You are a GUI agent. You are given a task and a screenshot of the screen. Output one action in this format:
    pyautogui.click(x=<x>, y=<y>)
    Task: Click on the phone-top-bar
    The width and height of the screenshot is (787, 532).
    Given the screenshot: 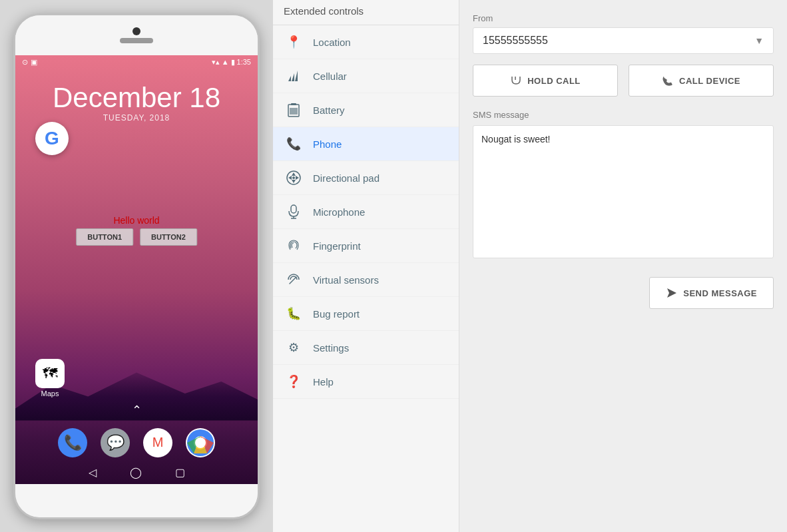 What is the action you would take?
    pyautogui.click(x=136, y=35)
    